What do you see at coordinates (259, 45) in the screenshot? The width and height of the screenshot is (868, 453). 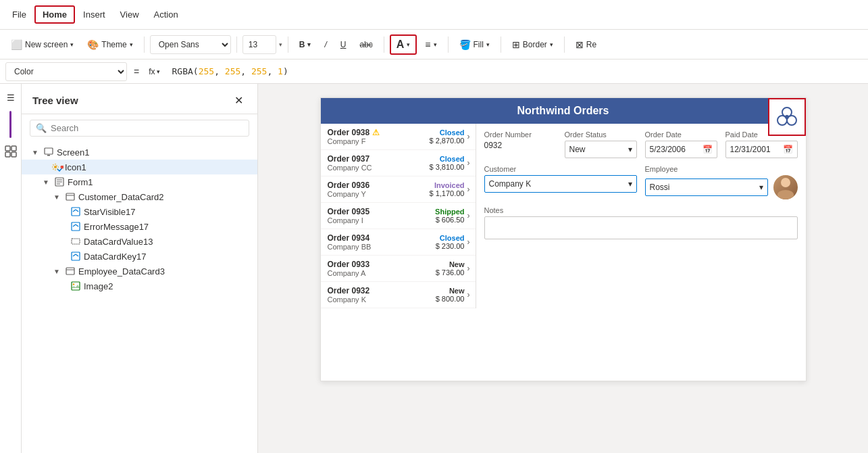 I see `font-size-input` at bounding box center [259, 45].